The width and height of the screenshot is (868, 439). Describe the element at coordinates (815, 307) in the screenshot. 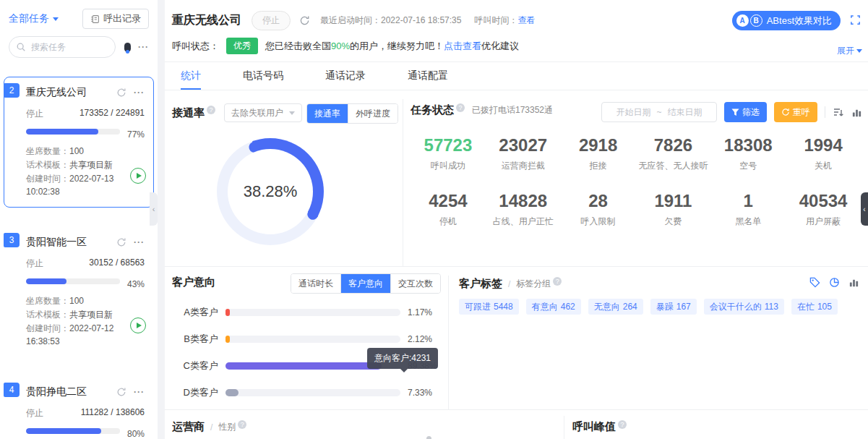

I see `tag-chip: 在忙105` at that location.